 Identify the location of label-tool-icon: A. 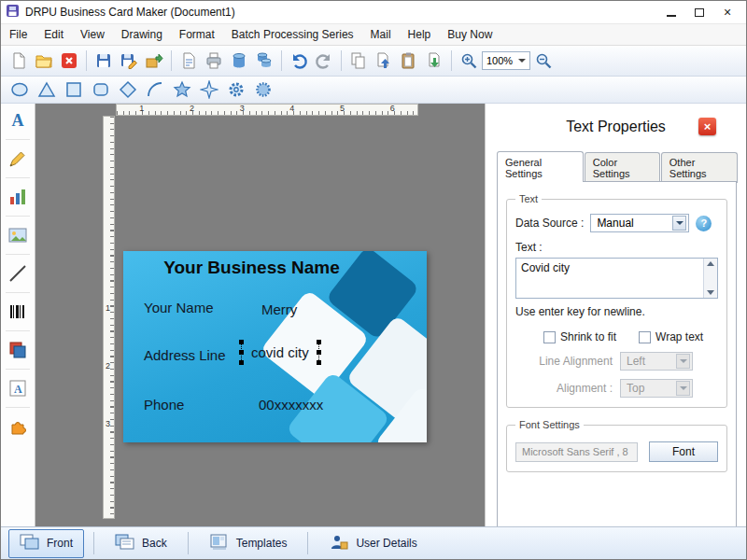
(18, 388).